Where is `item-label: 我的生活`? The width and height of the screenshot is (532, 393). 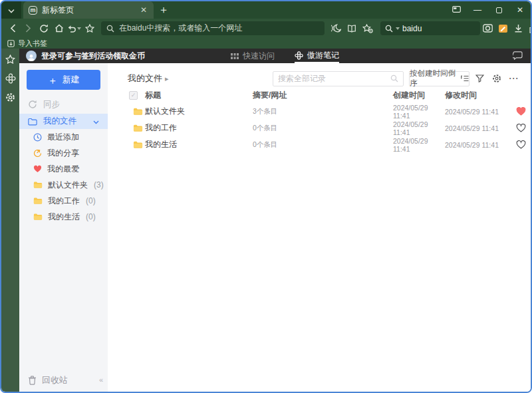 item-label: 我的生活 is located at coordinates (64, 217).